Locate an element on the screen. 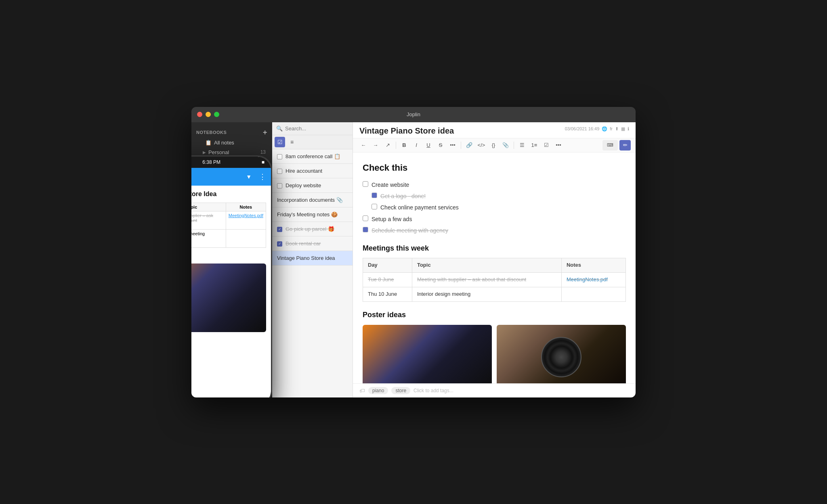  minimize-button is located at coordinates (208, 115).